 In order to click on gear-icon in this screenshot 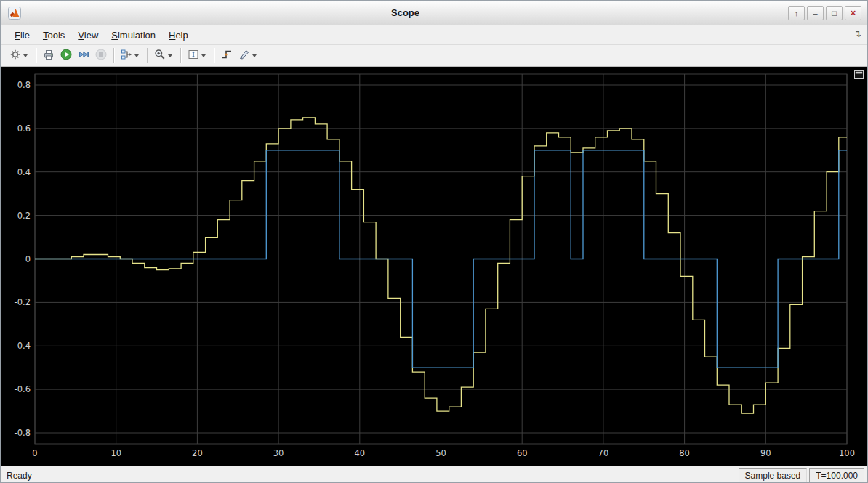, I will do `click(15, 56)`.